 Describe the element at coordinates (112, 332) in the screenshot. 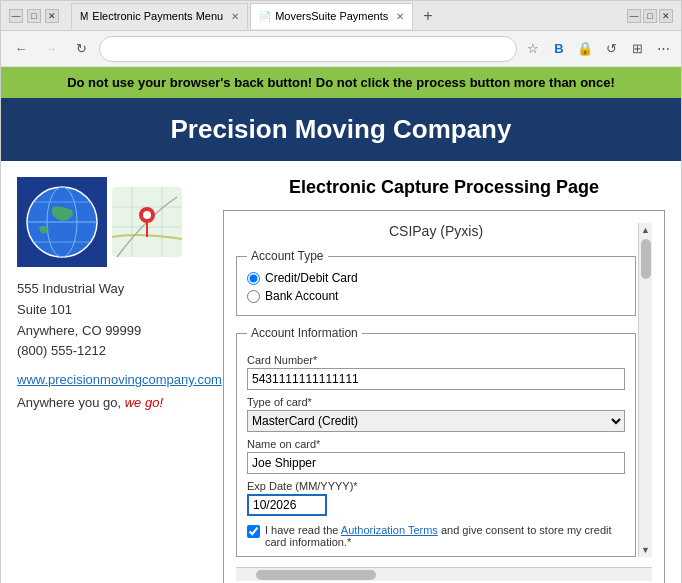

I see `address-line3: Anywhere, CO 99999` at that location.